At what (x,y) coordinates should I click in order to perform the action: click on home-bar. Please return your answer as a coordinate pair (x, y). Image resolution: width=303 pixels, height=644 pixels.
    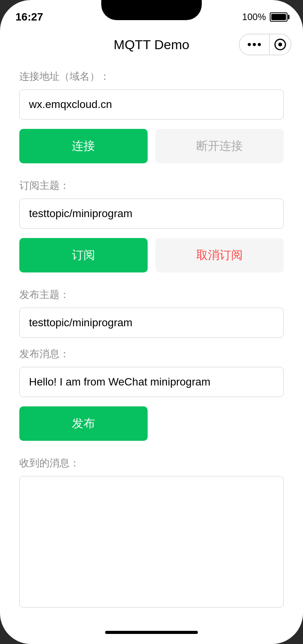
    Looking at the image, I should click on (152, 632).